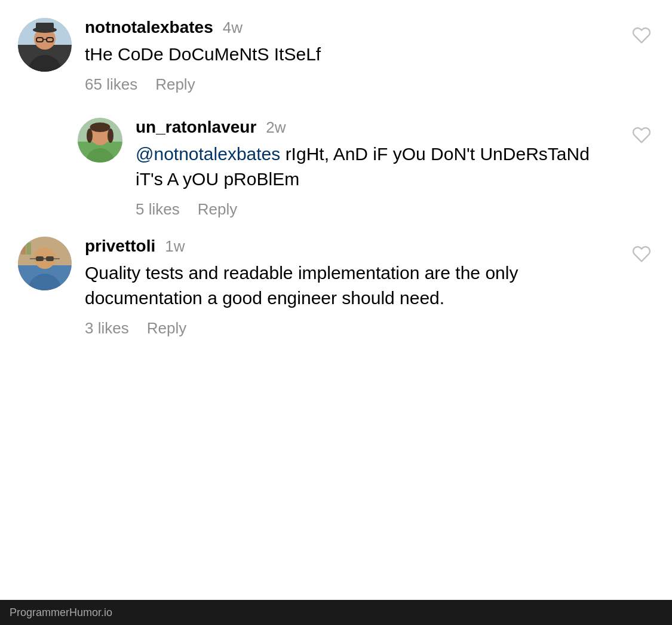 This screenshot has width=672, height=625. I want to click on comment-actions: 5 likes Reply, so click(377, 209).